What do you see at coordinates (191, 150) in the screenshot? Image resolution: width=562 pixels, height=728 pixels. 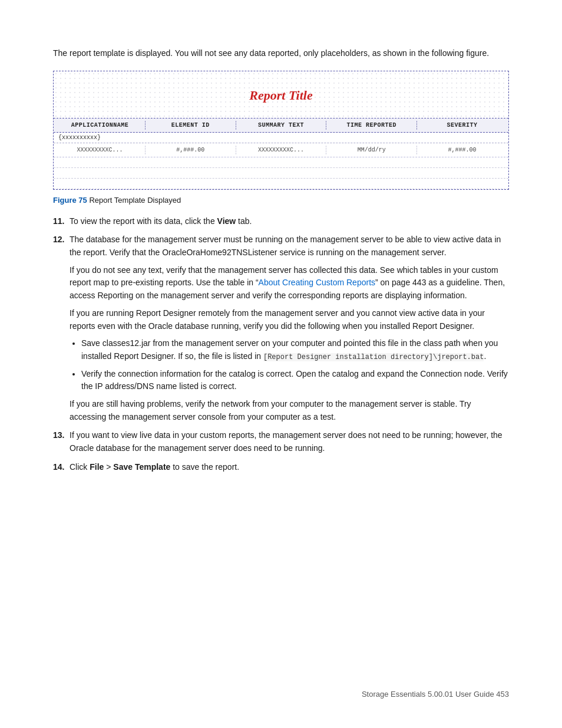 I see `data-elementid: #,###.00` at bounding box center [191, 150].